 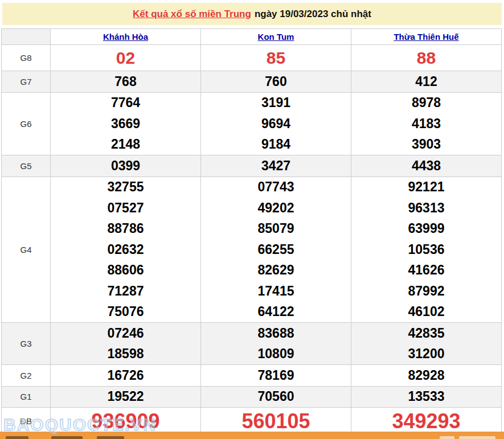 What do you see at coordinates (426, 166) in the screenshot?
I see `prize-number: 4438` at bounding box center [426, 166].